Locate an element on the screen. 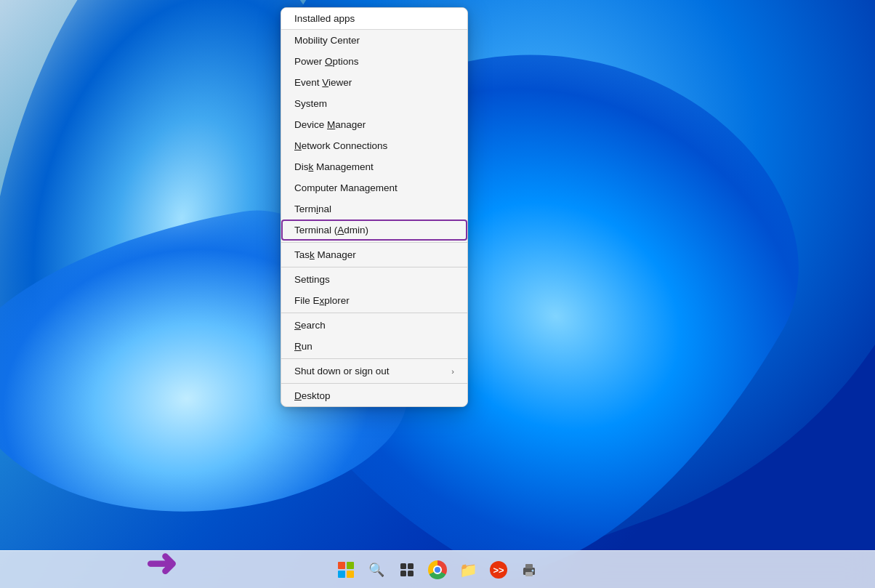 The height and width of the screenshot is (588, 875). file-explorer-taskbar-button: 📁 is located at coordinates (468, 570).